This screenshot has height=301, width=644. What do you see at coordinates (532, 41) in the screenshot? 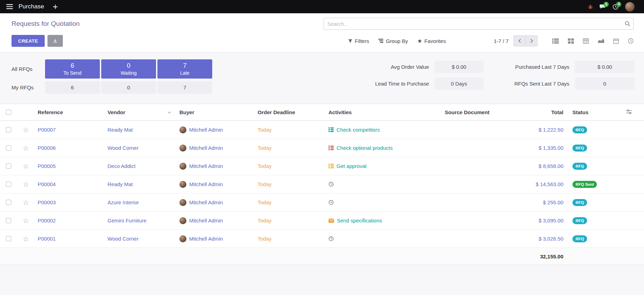
I see `pager-next-button` at bounding box center [532, 41].